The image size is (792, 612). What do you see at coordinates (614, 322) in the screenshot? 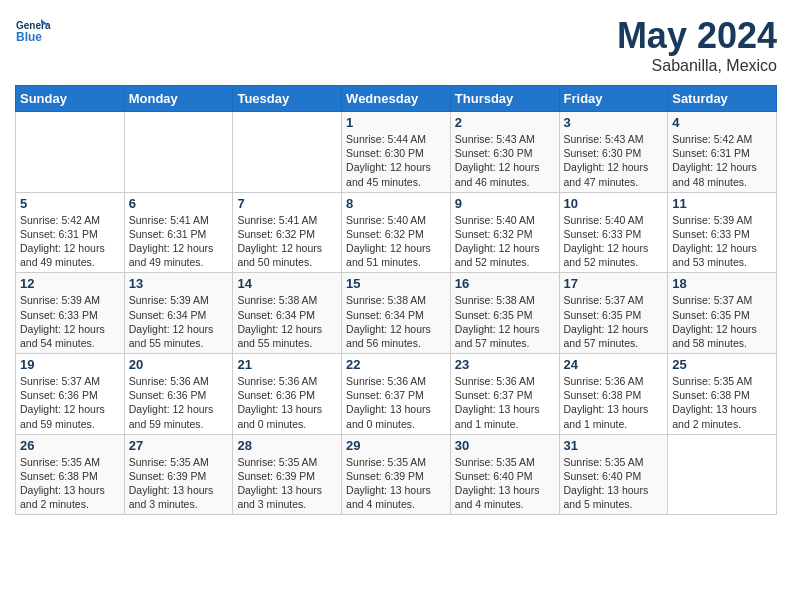
I see `day-info: Sunrise: 5:37 AMSunset: 6:35 PMDaylight:…` at bounding box center [614, 322].